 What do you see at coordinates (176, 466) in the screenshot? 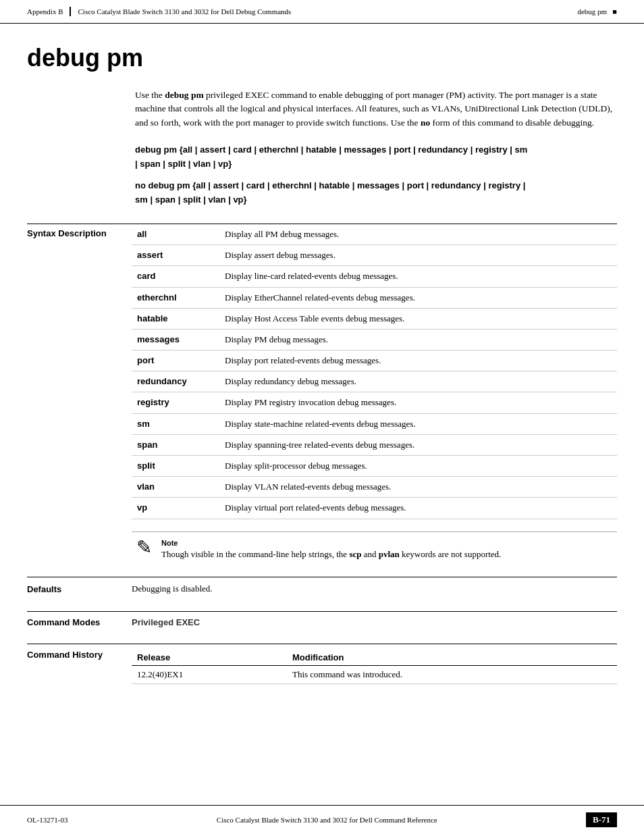
I see `syntax-keyword: split` at bounding box center [176, 466].